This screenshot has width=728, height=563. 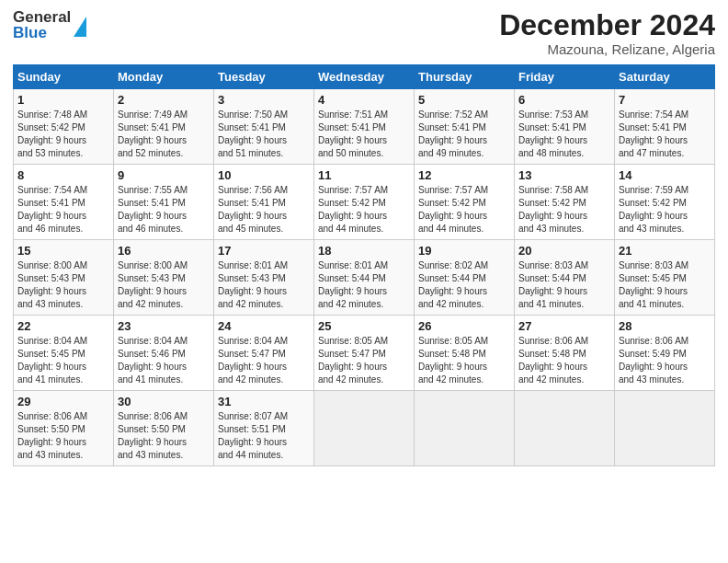 What do you see at coordinates (164, 353) in the screenshot?
I see `calendar-cell: 23 Sunrise: 8:04 AMSunset: 5:46 PMDaylig…` at bounding box center [164, 353].